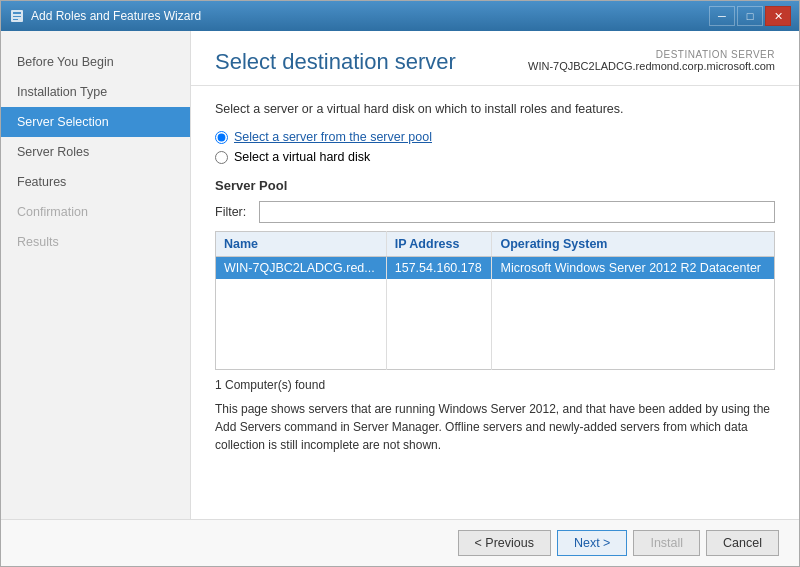 The width and height of the screenshot is (800, 567). Describe the element at coordinates (495, 385) in the screenshot. I see `count-text: 1 Computer(s) found` at that location.